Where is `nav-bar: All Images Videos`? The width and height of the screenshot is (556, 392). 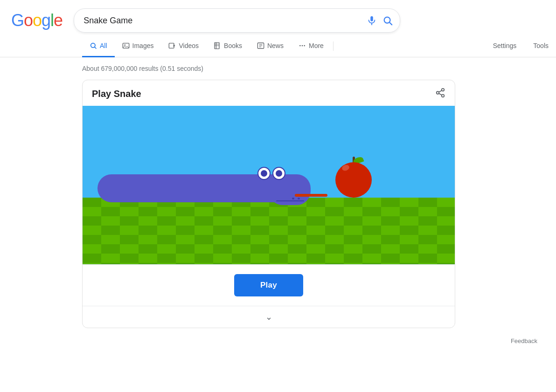 nav-bar: All Images Videos is located at coordinates (278, 47).